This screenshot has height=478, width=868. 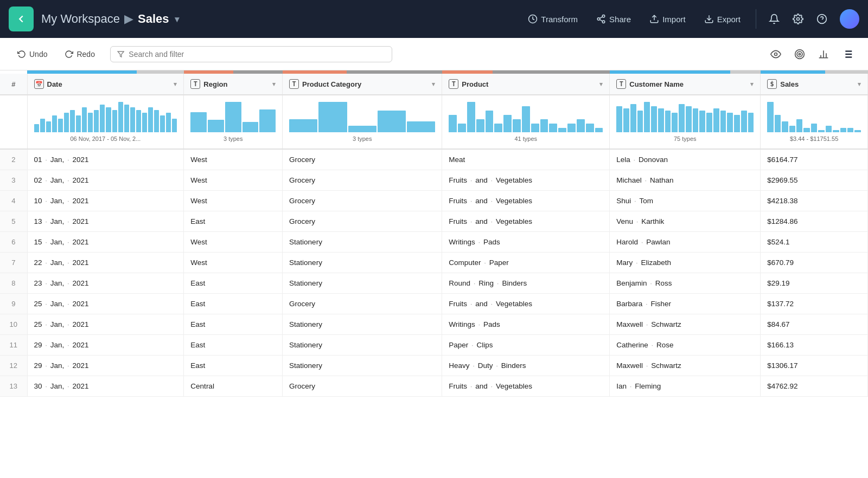 What do you see at coordinates (723, 19) in the screenshot?
I see `export-button: Export` at bounding box center [723, 19].